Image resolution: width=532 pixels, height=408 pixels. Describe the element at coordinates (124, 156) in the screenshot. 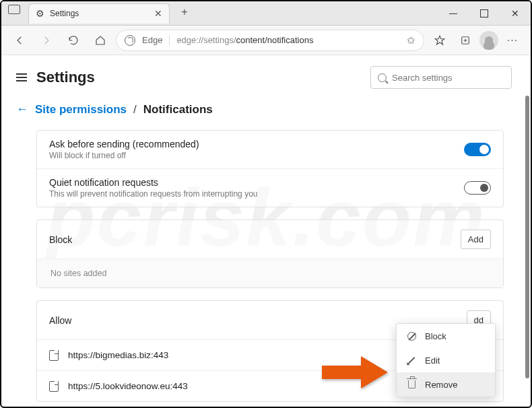

I see `ask-before-sending-desc: Will block if turned off` at that location.